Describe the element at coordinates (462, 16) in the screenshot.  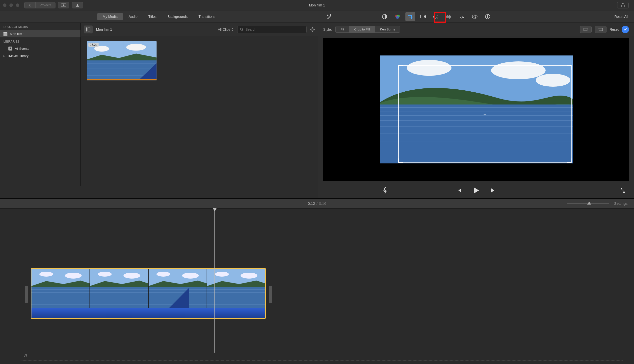
I see `speed-button` at that location.